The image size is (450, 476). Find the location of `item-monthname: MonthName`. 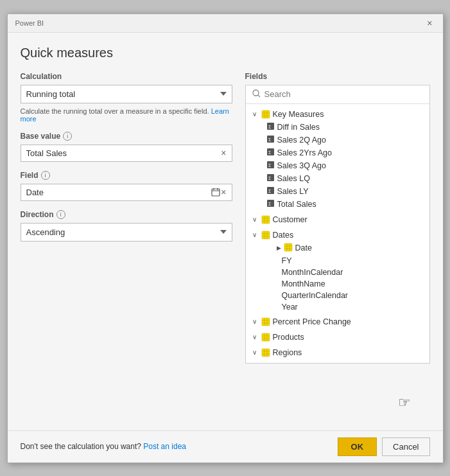

item-monthname: MonthName is located at coordinates (338, 284).